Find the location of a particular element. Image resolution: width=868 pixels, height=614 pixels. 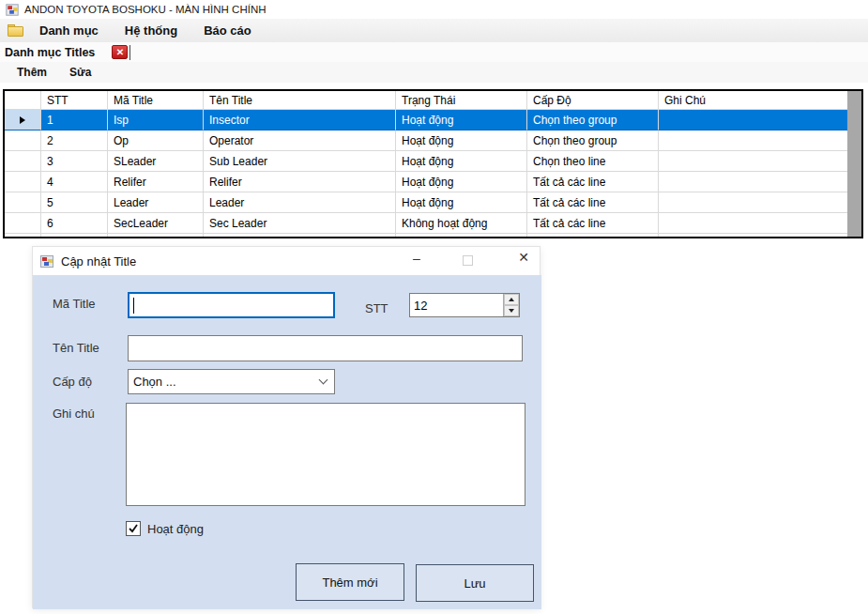

table-row: 2OpOperatorHoạt độngChọn theo group is located at coordinates (426, 141).